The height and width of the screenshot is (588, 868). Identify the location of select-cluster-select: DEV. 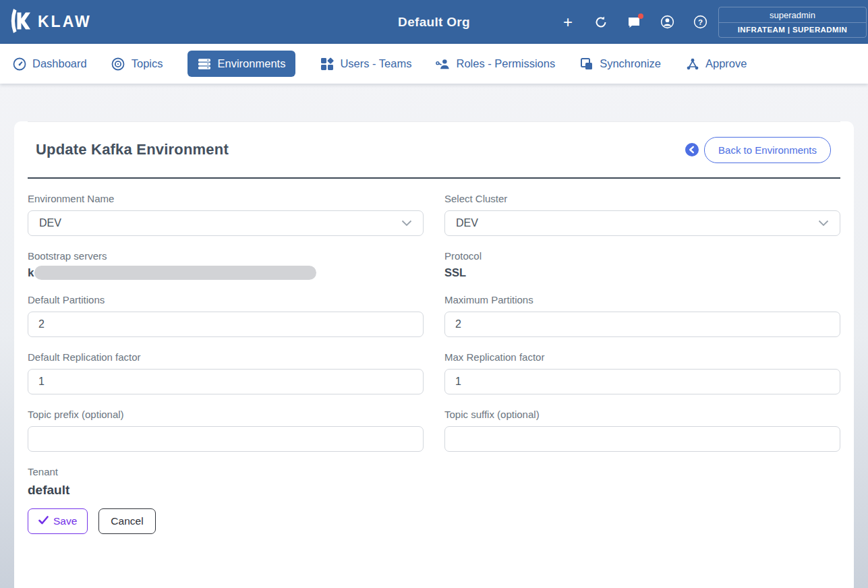
(642, 223).